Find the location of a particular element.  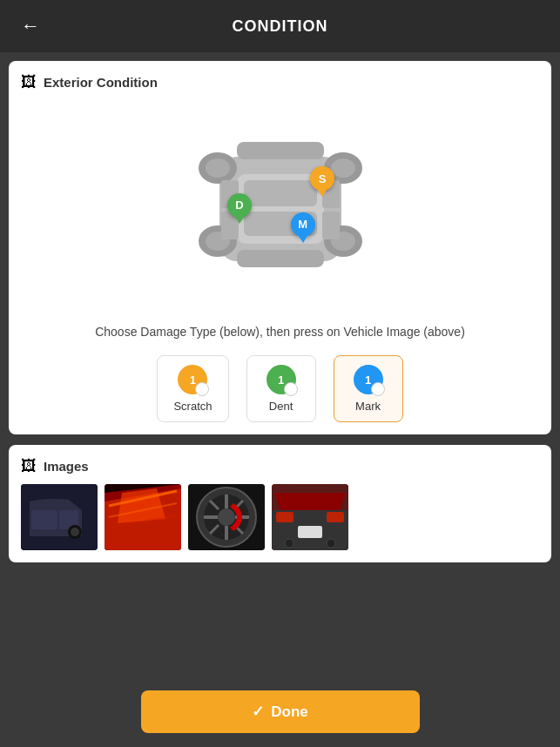

done-bar: ✓ Done is located at coordinates (280, 714).